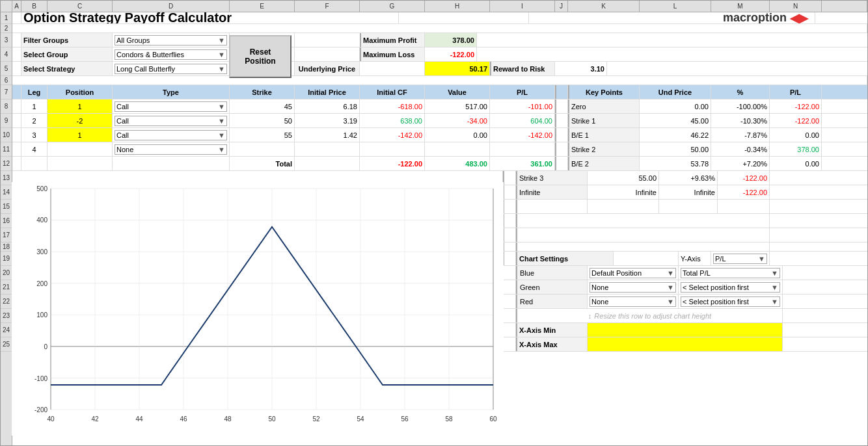 The image size is (868, 446). I want to click on header-initial-cf: Initial CF, so click(392, 92).